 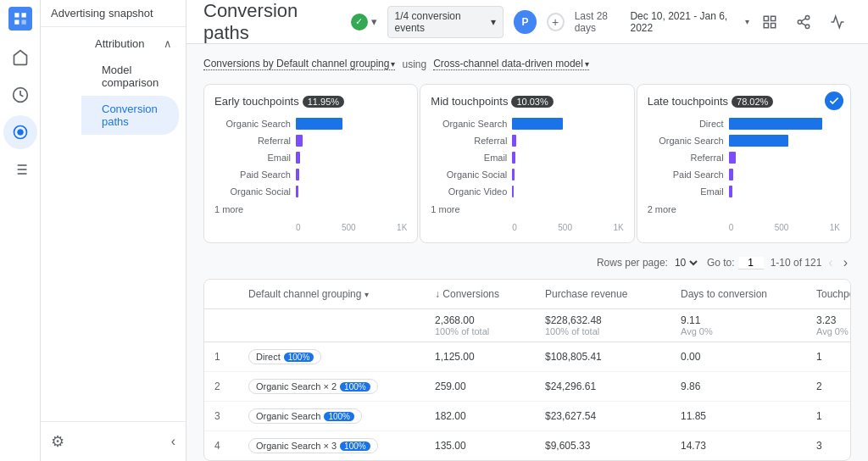 I want to click on gear-icon: ⚙, so click(x=58, y=442).